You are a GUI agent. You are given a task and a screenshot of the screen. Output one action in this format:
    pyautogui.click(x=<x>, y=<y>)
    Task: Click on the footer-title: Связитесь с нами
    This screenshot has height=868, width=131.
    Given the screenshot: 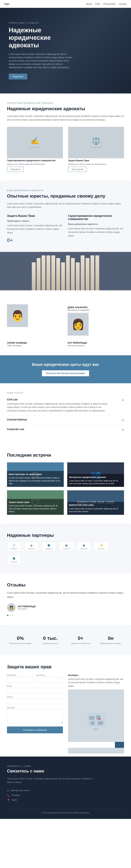 What is the action you would take?
    pyautogui.click(x=65, y=771)
    